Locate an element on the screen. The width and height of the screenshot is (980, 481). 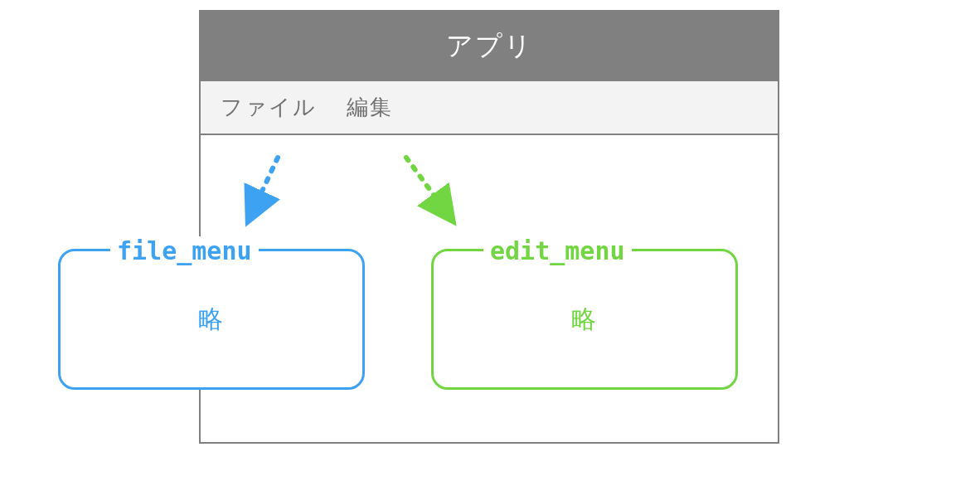
window-title: アプリ is located at coordinates (489, 46).